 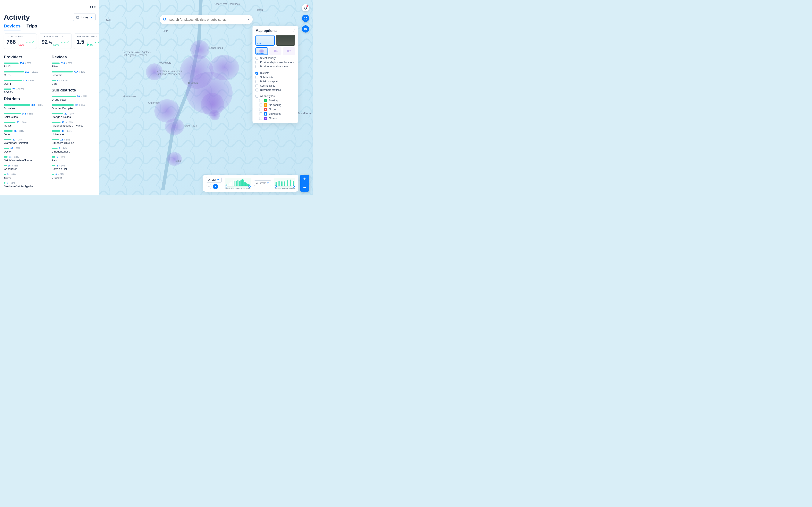 What do you see at coordinates (68, 131) in the screenshot?
I see `list-item-delta: ↑ 24%` at bounding box center [68, 131].